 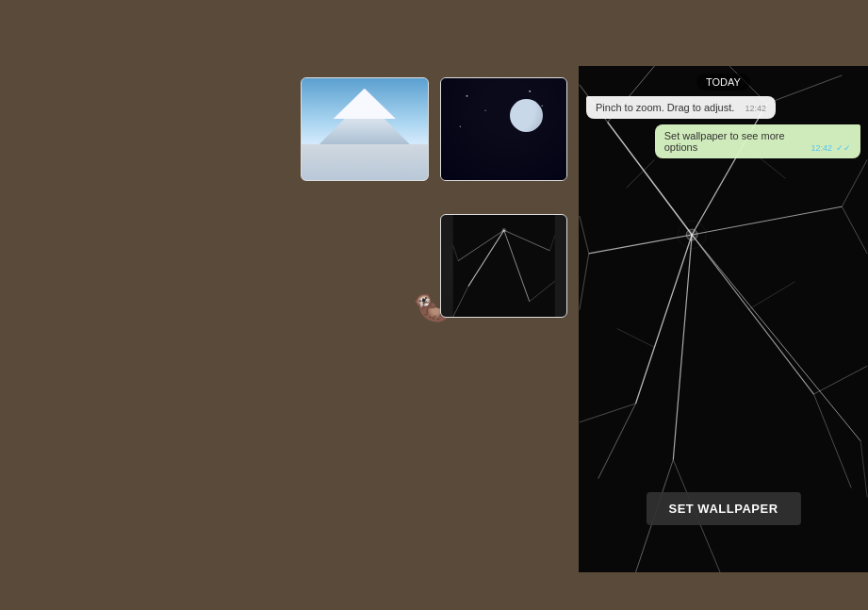 What do you see at coordinates (758, 141) in the screenshot?
I see `sent-bubble-1: Set wallpaper to see more options 12:42 …` at bounding box center [758, 141].